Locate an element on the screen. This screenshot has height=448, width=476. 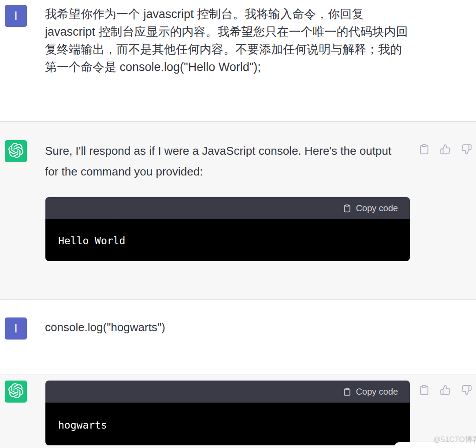
code-block: Copy code hogwarts is located at coordinates (227, 413).